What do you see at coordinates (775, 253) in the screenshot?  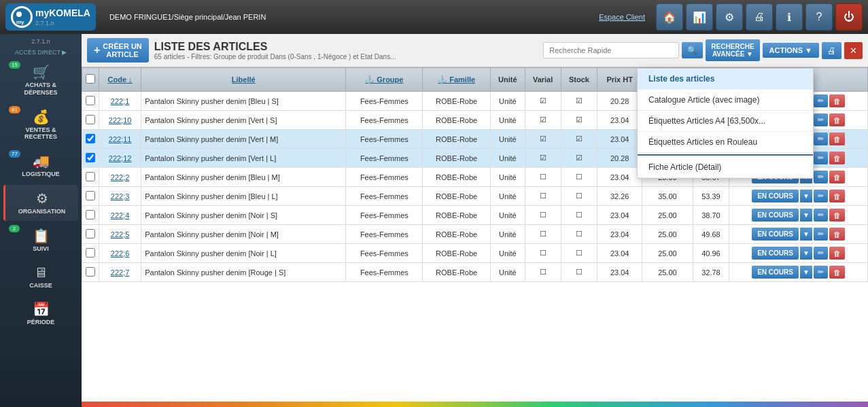 I see `status-btn-8: EN COURS` at bounding box center [775, 253].